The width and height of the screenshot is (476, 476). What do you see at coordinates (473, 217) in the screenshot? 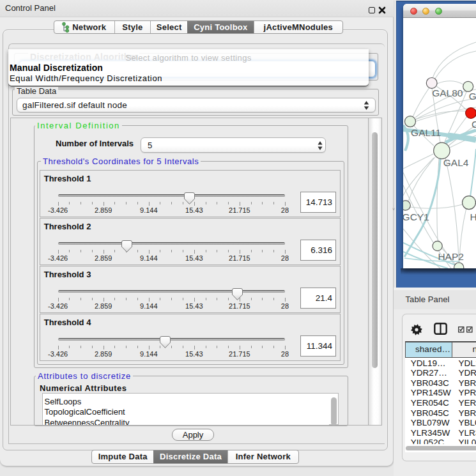
I see `svg-text: HIS` at bounding box center [473, 217].